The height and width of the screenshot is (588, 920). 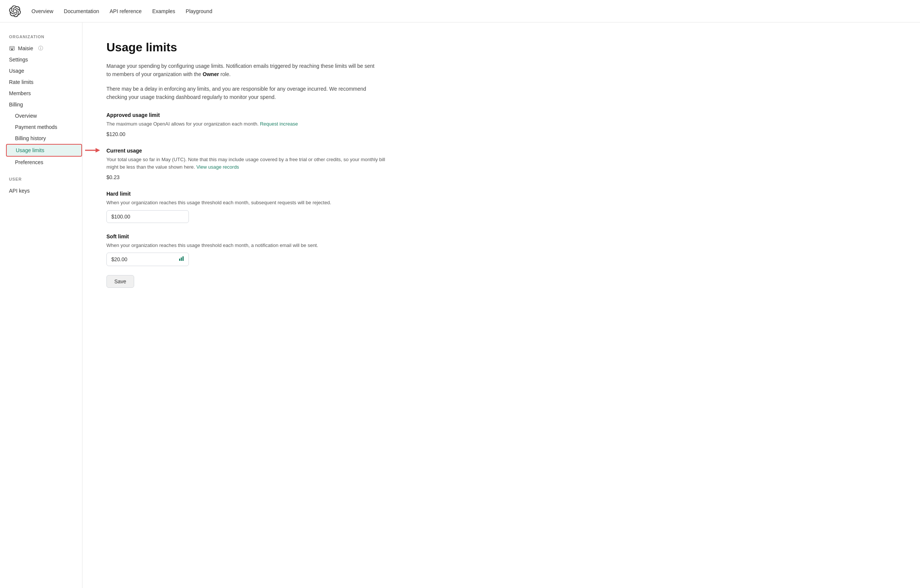 What do you see at coordinates (251, 125) in the screenshot?
I see `approved-usage-limit-section: Approved usage limit The maximum usage O…` at bounding box center [251, 125].